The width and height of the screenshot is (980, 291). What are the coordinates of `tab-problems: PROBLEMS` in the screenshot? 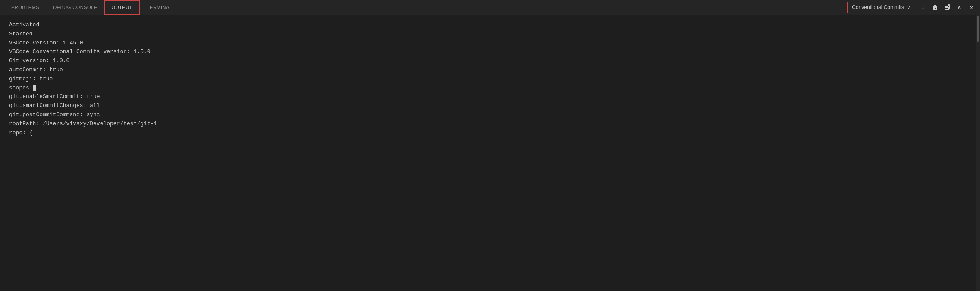 It's located at (25, 8).